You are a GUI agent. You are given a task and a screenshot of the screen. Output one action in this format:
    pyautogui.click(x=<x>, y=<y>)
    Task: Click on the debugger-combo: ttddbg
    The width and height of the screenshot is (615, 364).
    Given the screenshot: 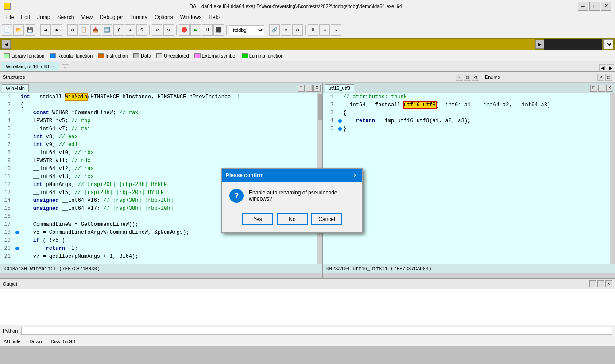 What is the action you would take?
    pyautogui.click(x=247, y=30)
    